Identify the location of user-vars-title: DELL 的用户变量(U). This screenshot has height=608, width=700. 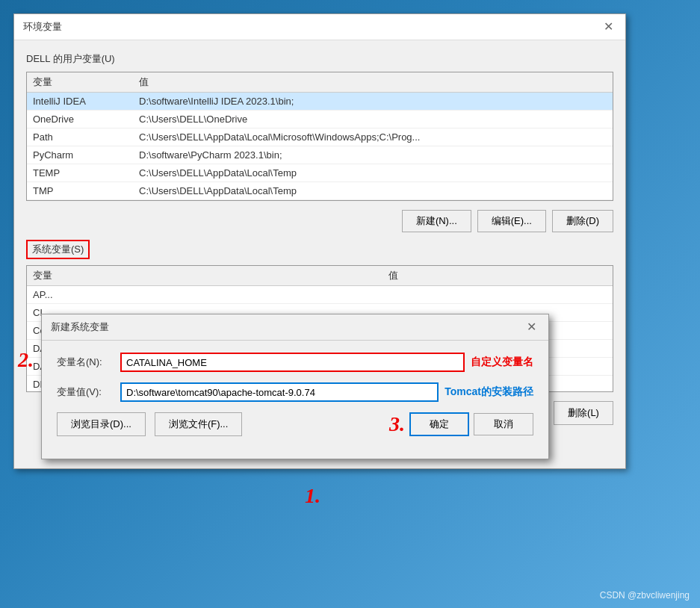
(320, 59).